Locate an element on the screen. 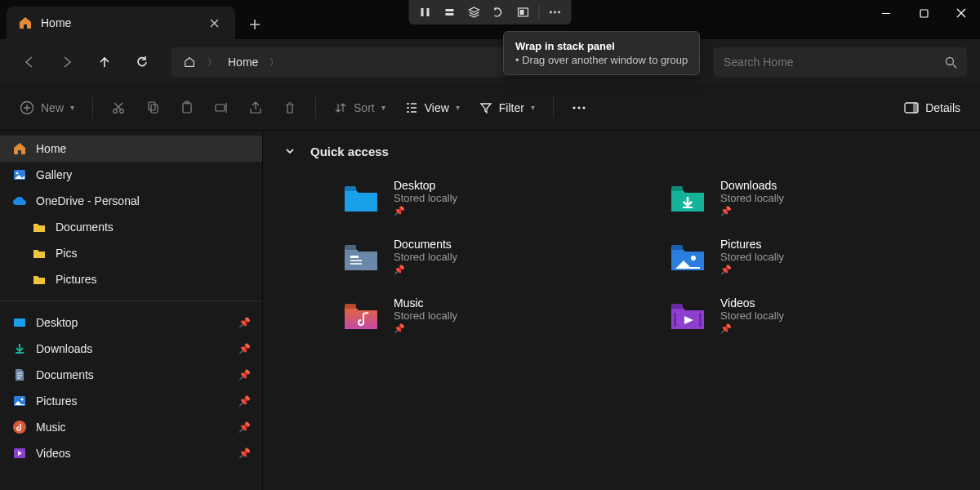 Image resolution: width=980 pixels, height=490 pixels. sidebar-item-gallery: Gallery is located at coordinates (131, 175).